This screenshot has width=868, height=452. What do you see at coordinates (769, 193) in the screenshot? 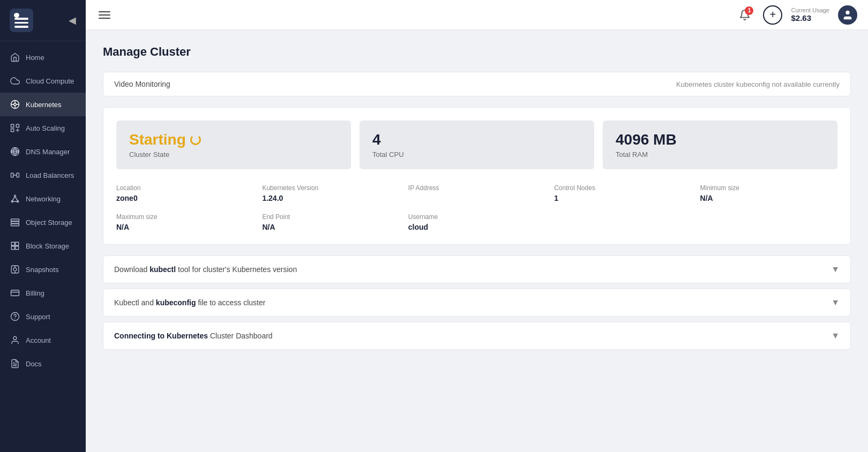
I see `detail-minimum-size: Minimum size N/A` at bounding box center [769, 193].